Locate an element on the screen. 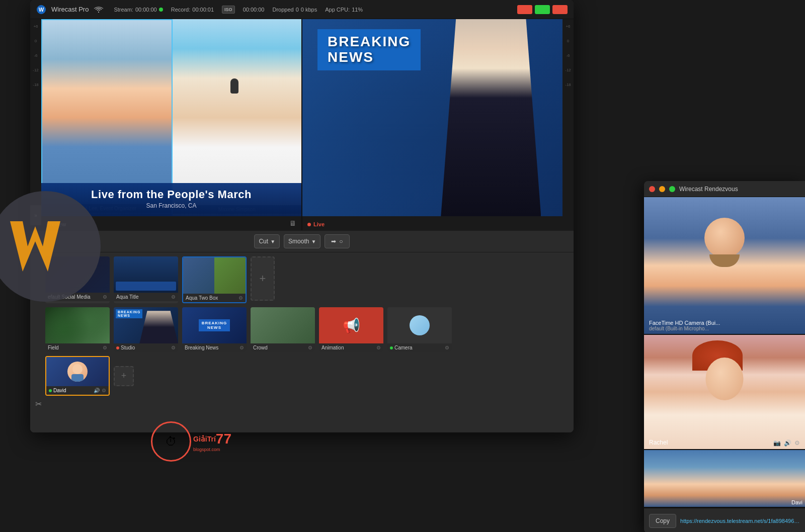 Image resolution: width=805 pixels, height=532 pixels. shot-item-breaking-news: BREAKING NEWS Breaking News ⚙ is located at coordinates (214, 330).